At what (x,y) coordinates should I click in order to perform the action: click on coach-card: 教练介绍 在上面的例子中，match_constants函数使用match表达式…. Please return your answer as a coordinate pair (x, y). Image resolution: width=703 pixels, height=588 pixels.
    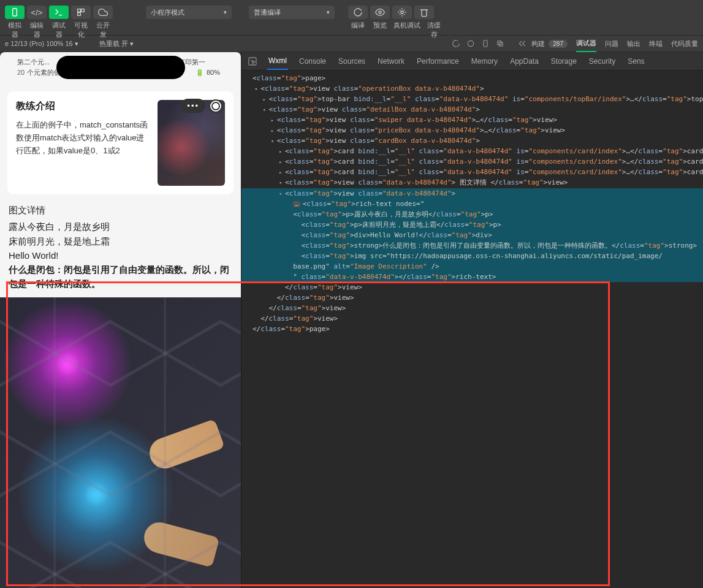
    Looking at the image, I should click on (120, 143).